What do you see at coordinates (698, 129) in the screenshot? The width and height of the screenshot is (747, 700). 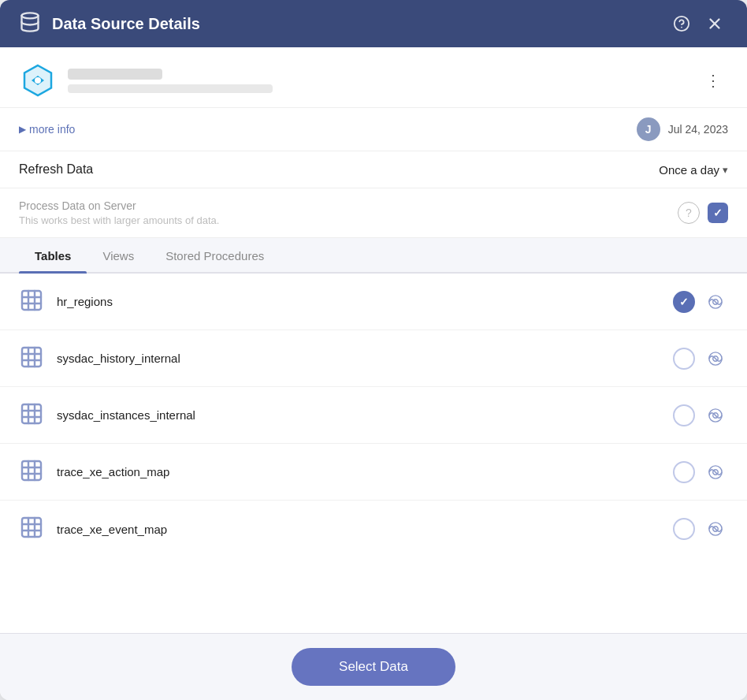 I see `meta-date: Jul 24, 2023` at bounding box center [698, 129].